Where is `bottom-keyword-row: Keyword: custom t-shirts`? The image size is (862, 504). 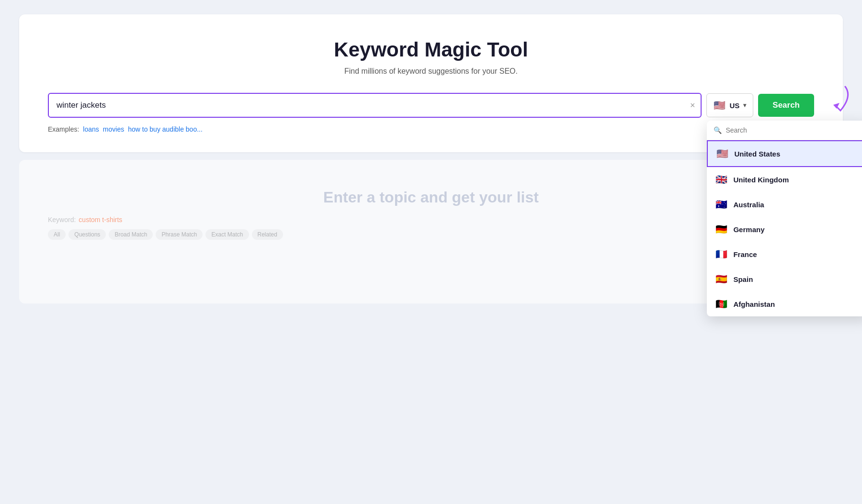 bottom-keyword-row: Keyword: custom t-shirts is located at coordinates (431, 220).